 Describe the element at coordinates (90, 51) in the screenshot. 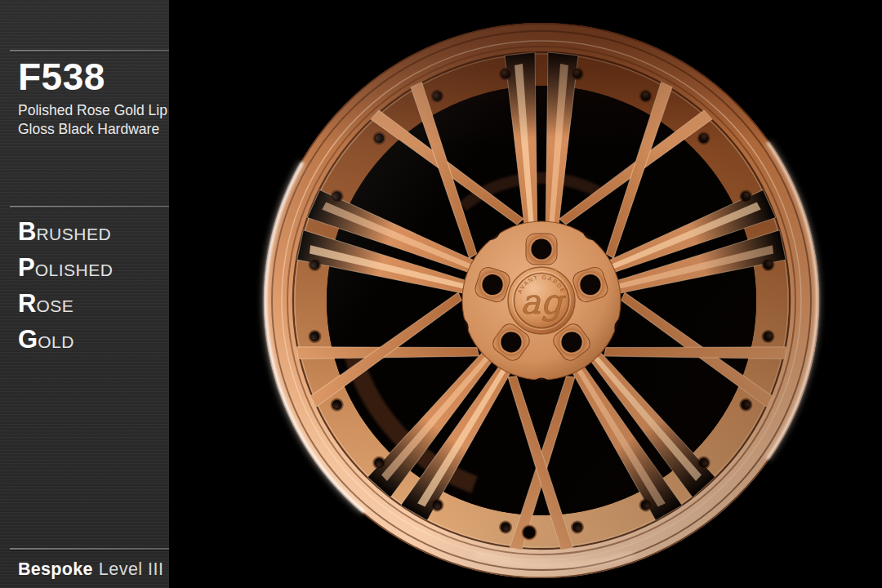

I see `divider-top` at that location.